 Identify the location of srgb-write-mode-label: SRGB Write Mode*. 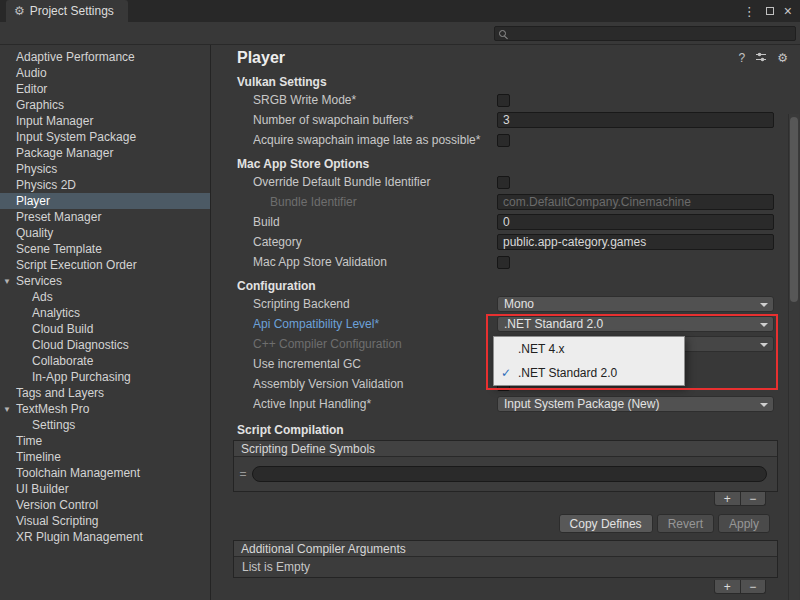
(375, 100).